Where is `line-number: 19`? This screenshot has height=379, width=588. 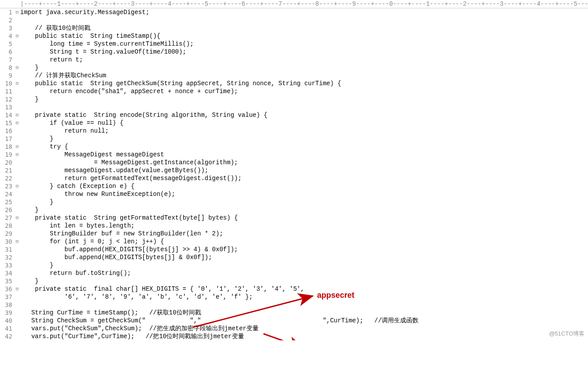 line-number: 19 is located at coordinates (7, 155).